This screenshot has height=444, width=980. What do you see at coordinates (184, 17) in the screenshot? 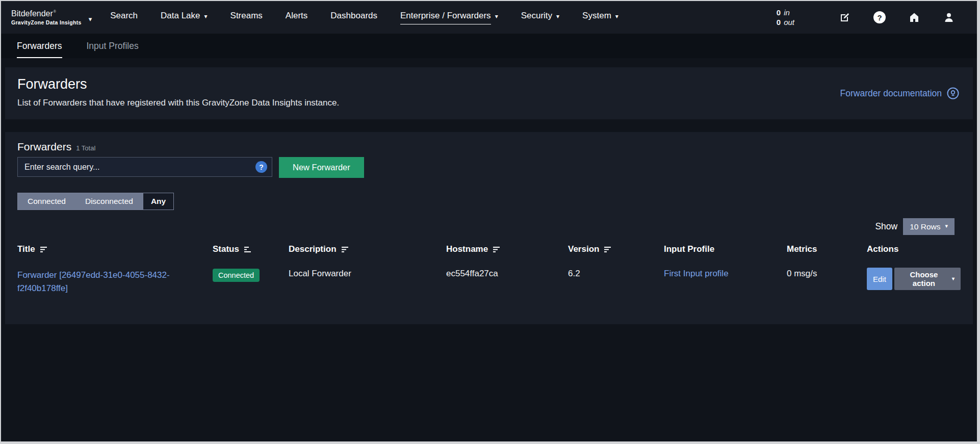
I see `nav-item-data-lake: Data Lake▾` at bounding box center [184, 17].